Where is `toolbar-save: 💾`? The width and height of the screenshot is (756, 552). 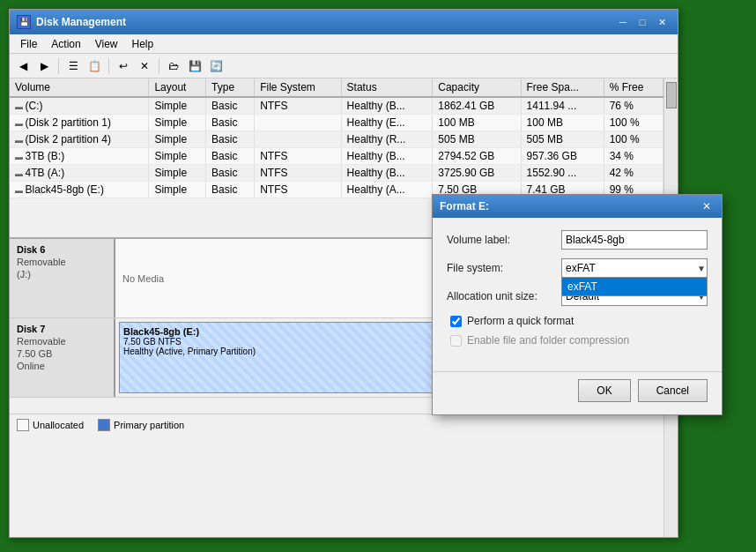
toolbar-save: 💾 is located at coordinates (195, 66).